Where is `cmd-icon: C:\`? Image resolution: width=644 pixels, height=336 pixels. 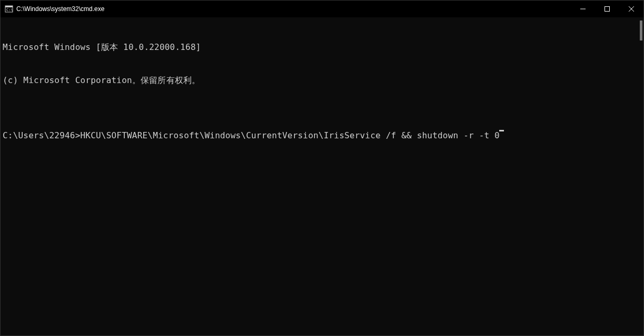 cmd-icon: C:\ is located at coordinates (9, 9).